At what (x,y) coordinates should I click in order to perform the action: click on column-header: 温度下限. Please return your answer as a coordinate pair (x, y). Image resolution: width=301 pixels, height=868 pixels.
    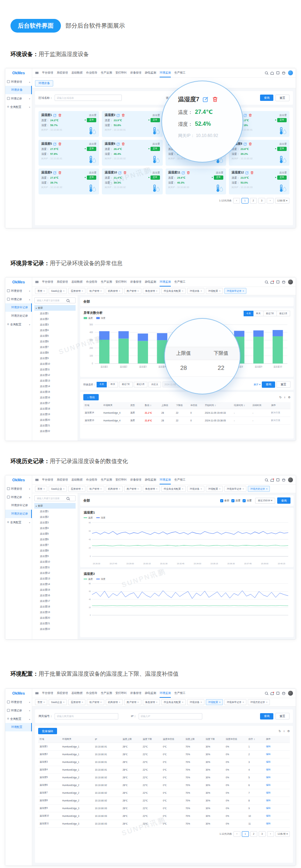
    Looking at the image, I should click on (152, 739).